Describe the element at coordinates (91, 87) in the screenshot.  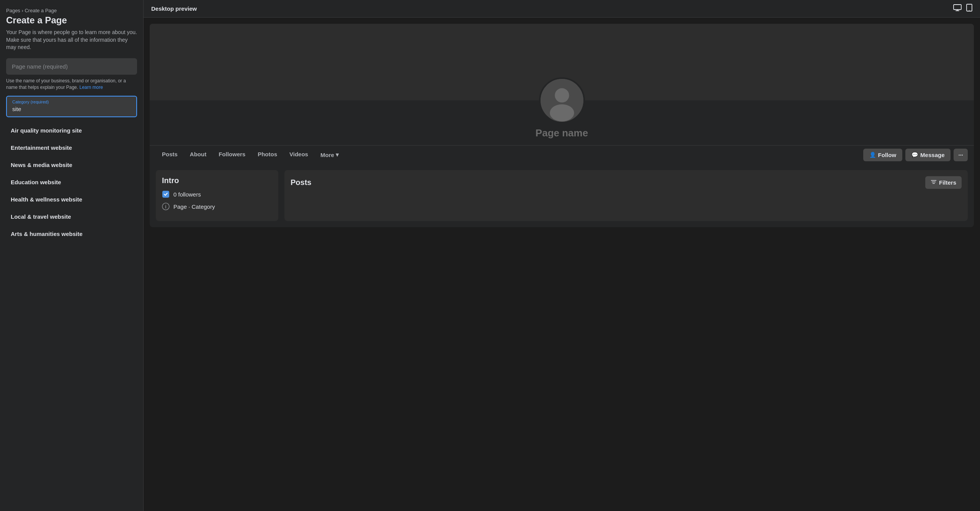
I see `learn-more-link: Learn more` at that location.